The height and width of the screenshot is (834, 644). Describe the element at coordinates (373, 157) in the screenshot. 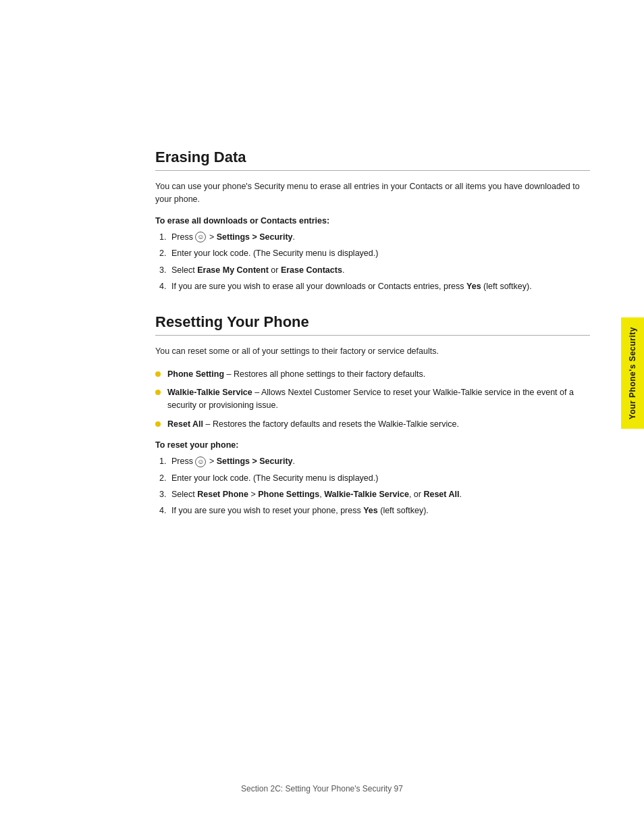

I see `erasing-data-title: Erasing Data` at that location.